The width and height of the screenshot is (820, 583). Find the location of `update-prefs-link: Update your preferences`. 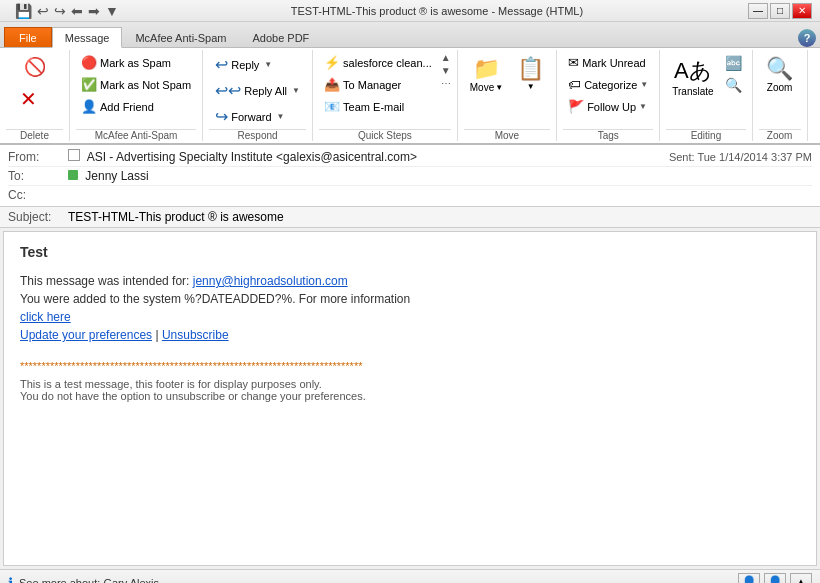

update-prefs-link: Update your preferences is located at coordinates (86, 335).